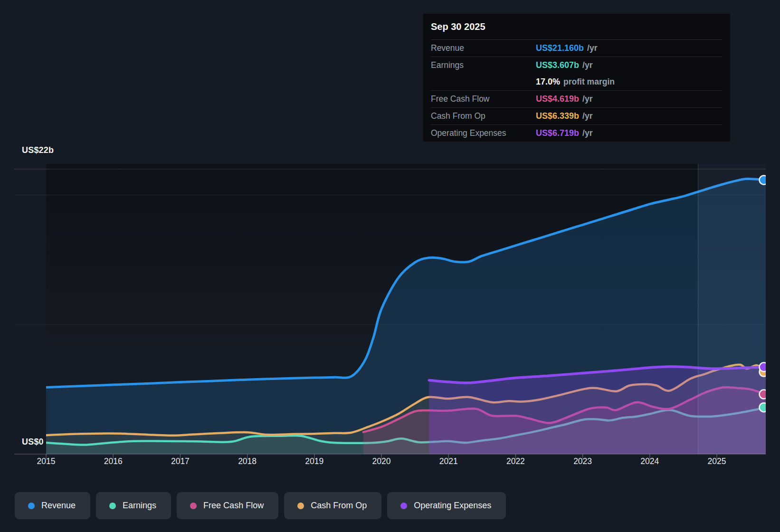 Image resolution: width=780 pixels, height=532 pixels. Describe the element at coordinates (764, 408) in the screenshot. I see `series-endpoint-earnings` at that location.